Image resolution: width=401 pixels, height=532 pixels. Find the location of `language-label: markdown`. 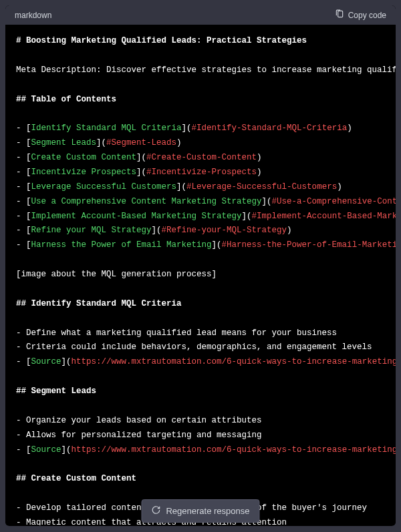

language-label: markdown is located at coordinates (33, 15).